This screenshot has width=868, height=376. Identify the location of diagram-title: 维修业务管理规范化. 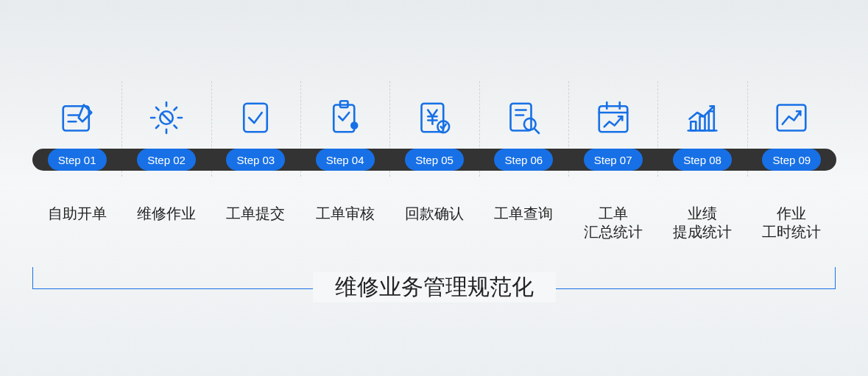
(434, 287).